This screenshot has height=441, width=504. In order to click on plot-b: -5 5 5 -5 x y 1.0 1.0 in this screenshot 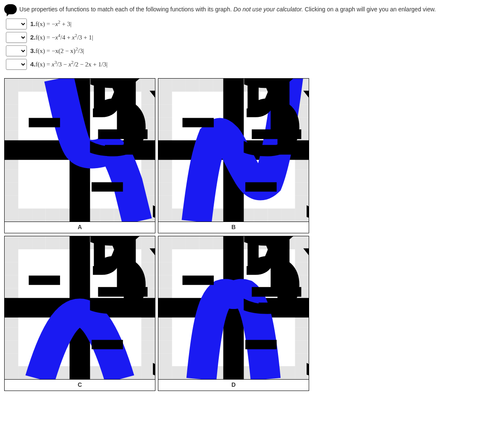, I will do `click(234, 150)`.